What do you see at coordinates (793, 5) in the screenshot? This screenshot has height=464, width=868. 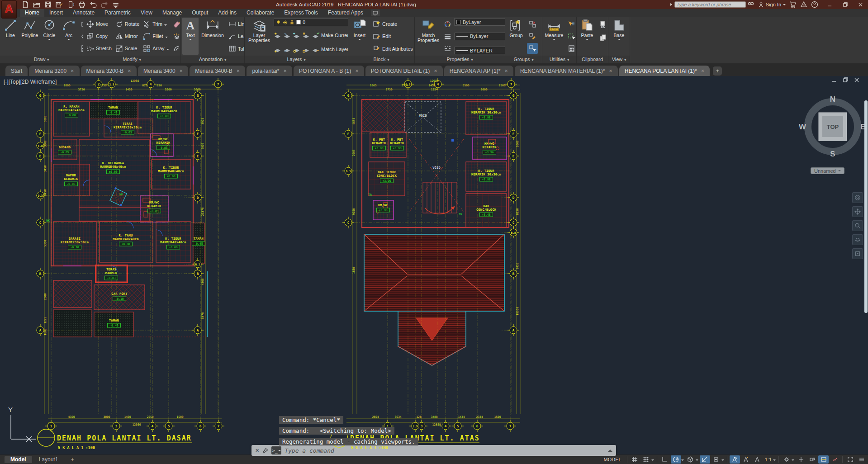 I see `app-store-cart-icon` at bounding box center [793, 5].